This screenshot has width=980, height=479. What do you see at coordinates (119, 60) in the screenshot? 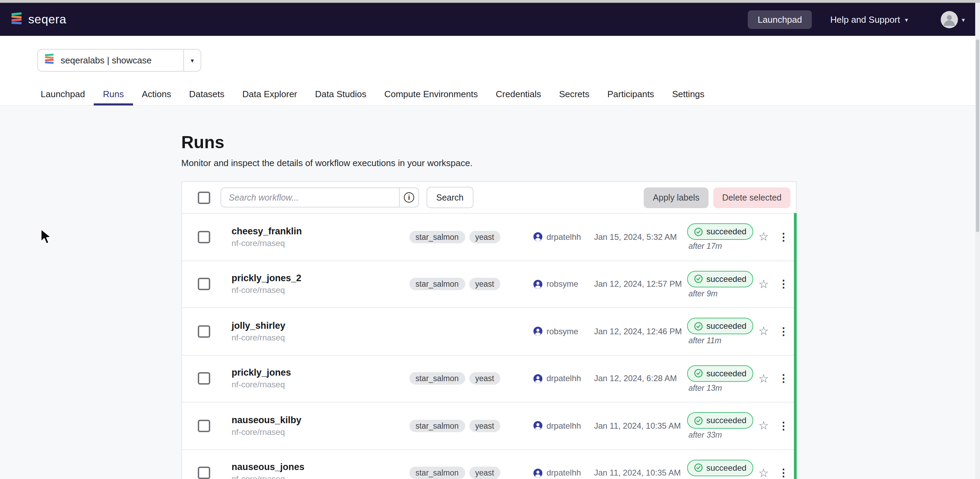
I see `workspace-selector: seqeralabs | showcase ▾` at bounding box center [119, 60].